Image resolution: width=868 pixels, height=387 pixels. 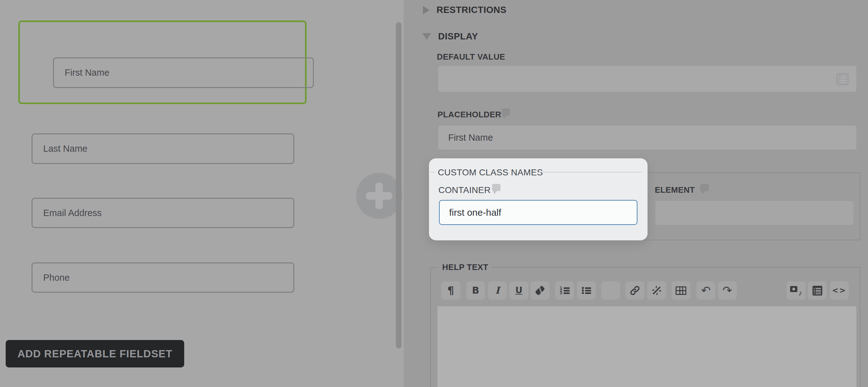 What do you see at coordinates (163, 213) in the screenshot?
I see `form-field-email: Email Address` at bounding box center [163, 213].